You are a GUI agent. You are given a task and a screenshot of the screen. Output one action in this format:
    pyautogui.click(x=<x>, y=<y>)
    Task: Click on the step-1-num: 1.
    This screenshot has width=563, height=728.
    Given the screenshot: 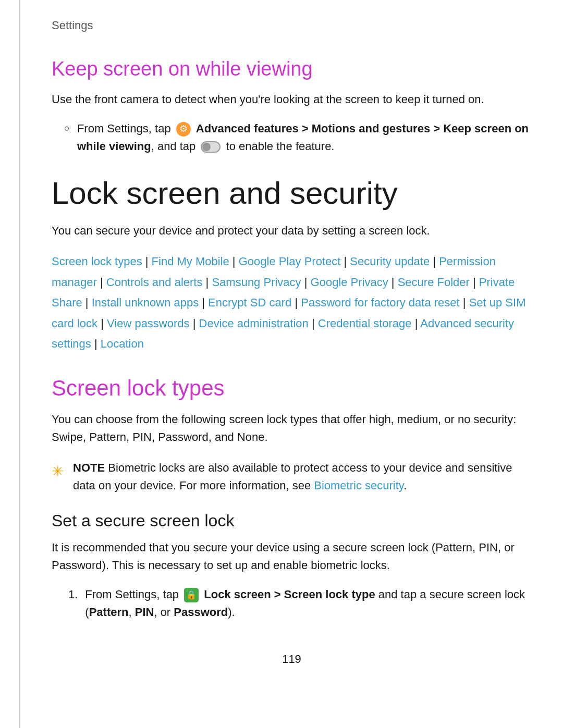 What is the action you would take?
    pyautogui.click(x=73, y=595)
    